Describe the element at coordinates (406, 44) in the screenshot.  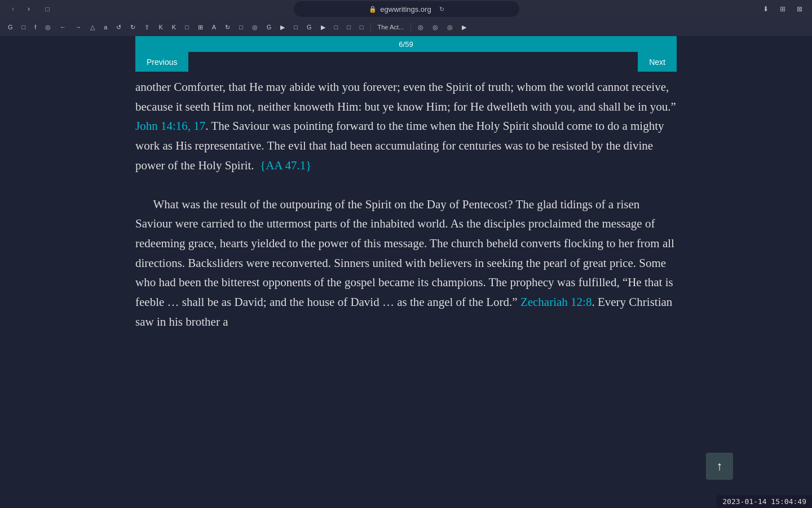
I see `pagination-bar: 6/59` at that location.